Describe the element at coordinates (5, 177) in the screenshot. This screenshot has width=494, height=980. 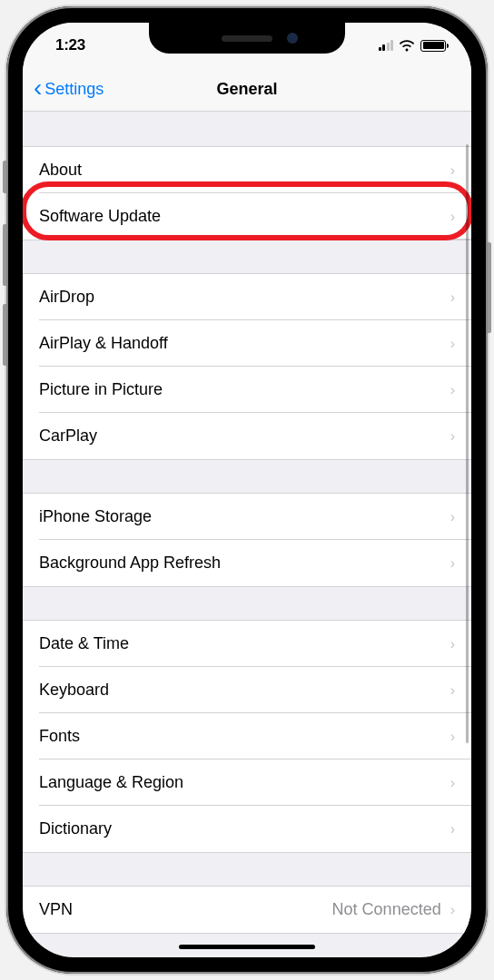
I see `mute-switch` at that location.